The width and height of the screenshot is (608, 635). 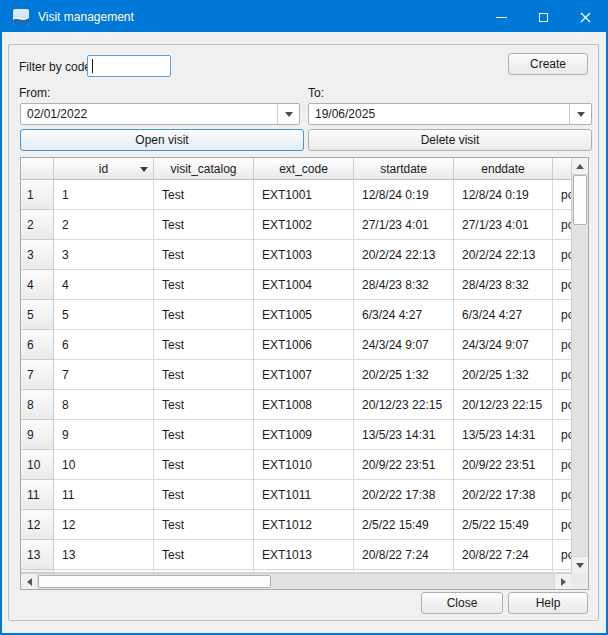 What do you see at coordinates (38, 405) in the screenshot?
I see `row-header-cell: 8` at bounding box center [38, 405].